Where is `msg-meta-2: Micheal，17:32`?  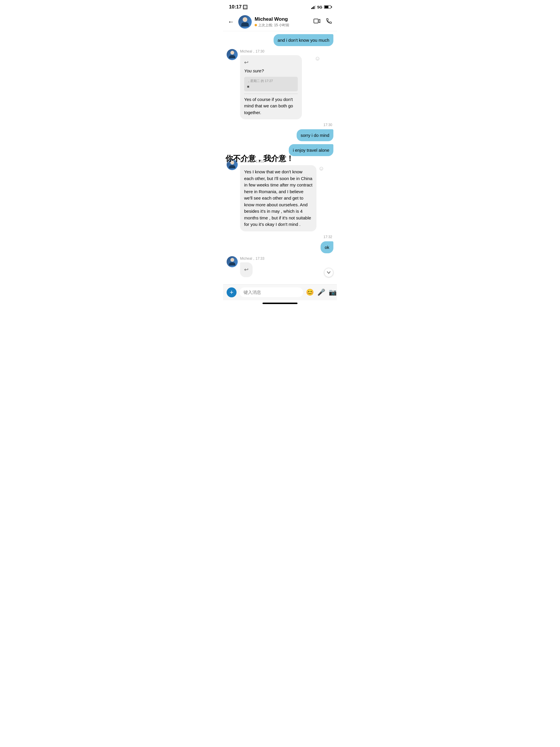
msg-meta-2: Micheal，17:32 is located at coordinates (287, 161).